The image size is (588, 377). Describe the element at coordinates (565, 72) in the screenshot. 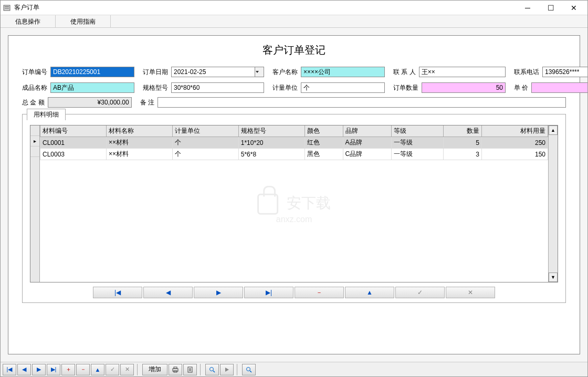

I see `input-phone` at that location.